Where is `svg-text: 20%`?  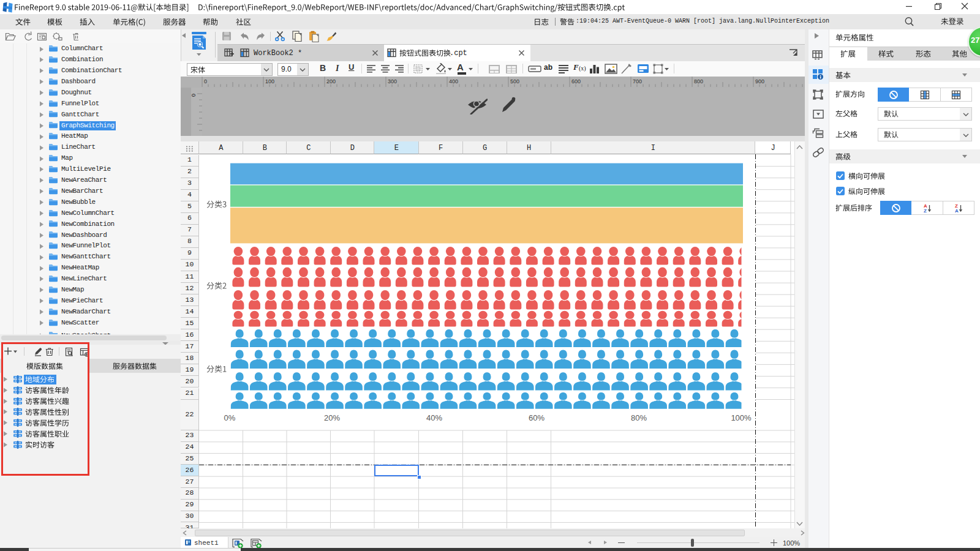
svg-text: 20% is located at coordinates (332, 418).